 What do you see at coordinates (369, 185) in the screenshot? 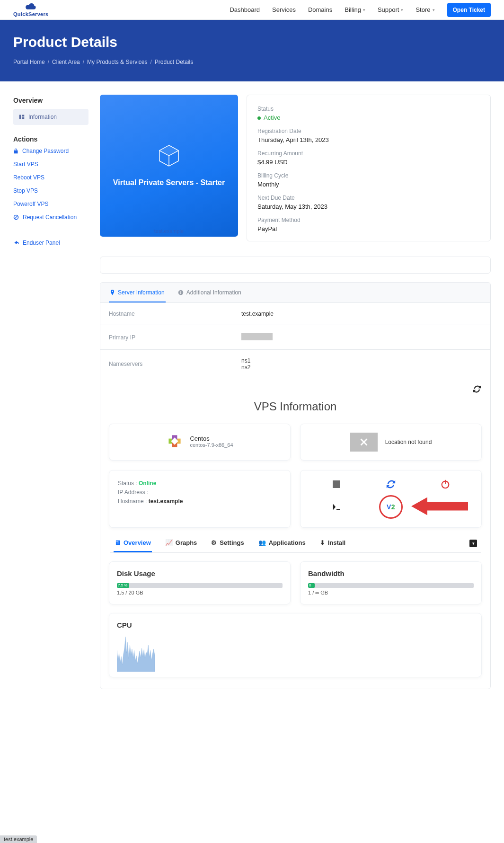
I see `cycle-value: Monthly` at bounding box center [369, 185].